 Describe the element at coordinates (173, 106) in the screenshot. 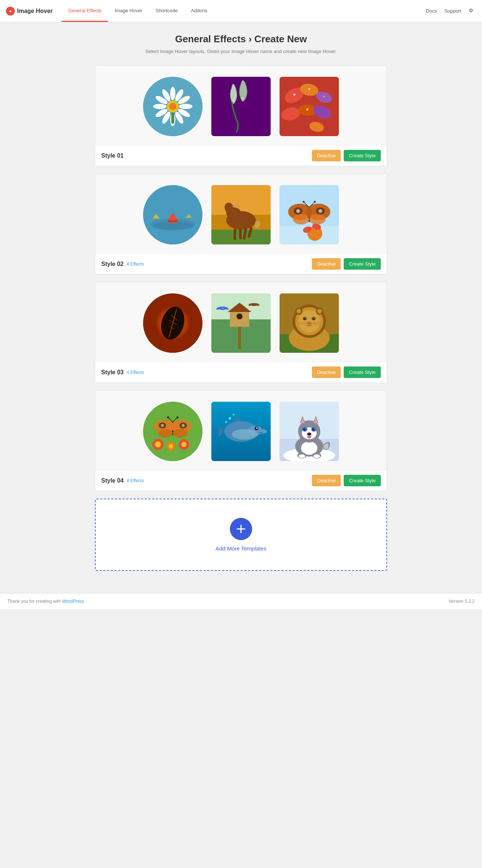

I see `style-01-img-circle` at that location.